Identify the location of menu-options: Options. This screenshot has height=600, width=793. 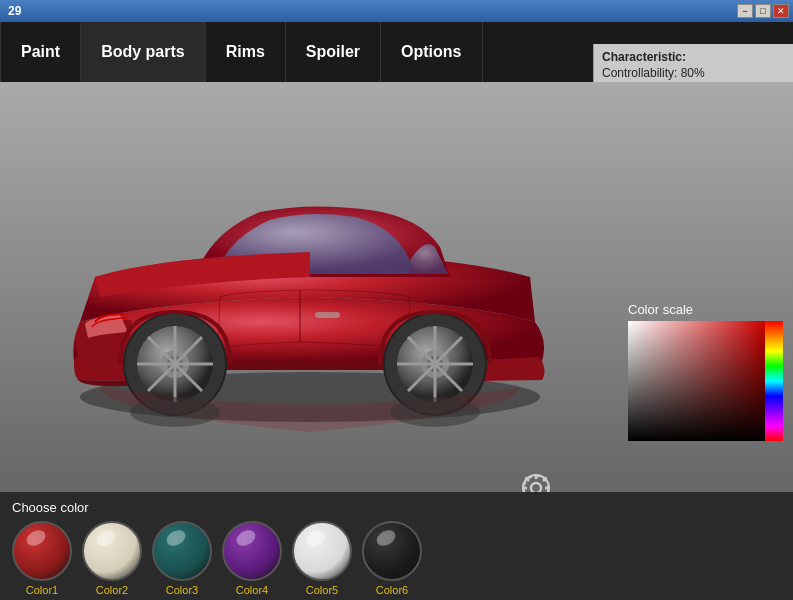
(432, 52).